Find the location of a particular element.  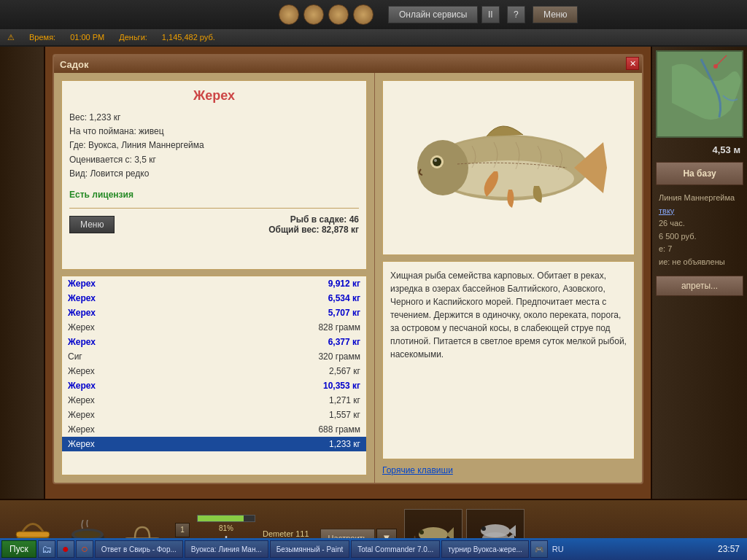

start-button: Пуск is located at coordinates (19, 549).